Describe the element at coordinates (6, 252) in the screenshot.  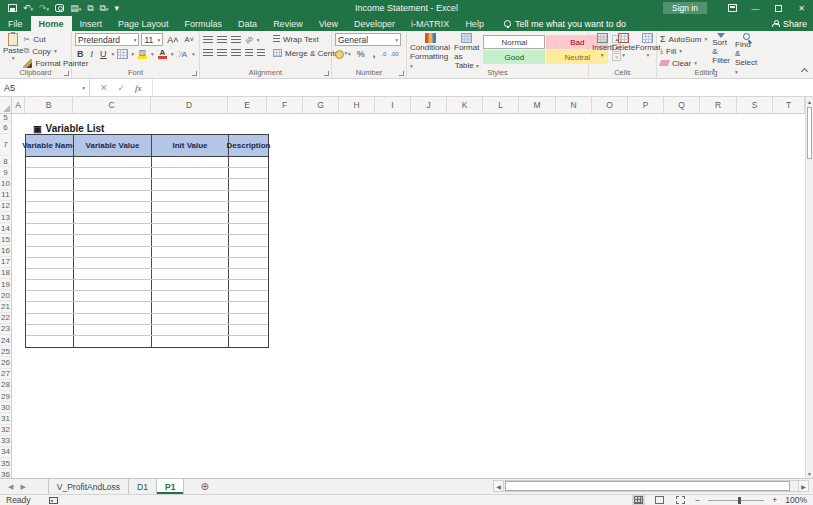
I see `row-header-16: 16` at that location.